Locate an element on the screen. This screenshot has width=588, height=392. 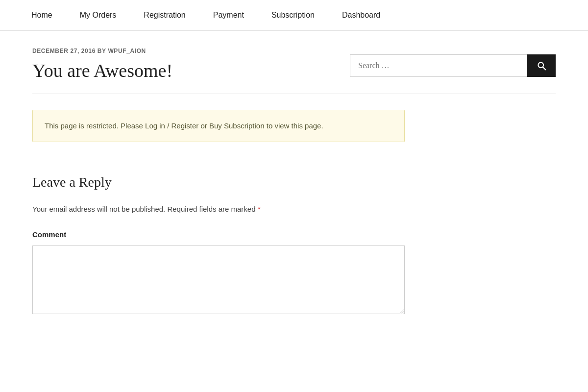
page-header: December 27, 2016 By WPUF_AION You are A… is located at coordinates (294, 63).